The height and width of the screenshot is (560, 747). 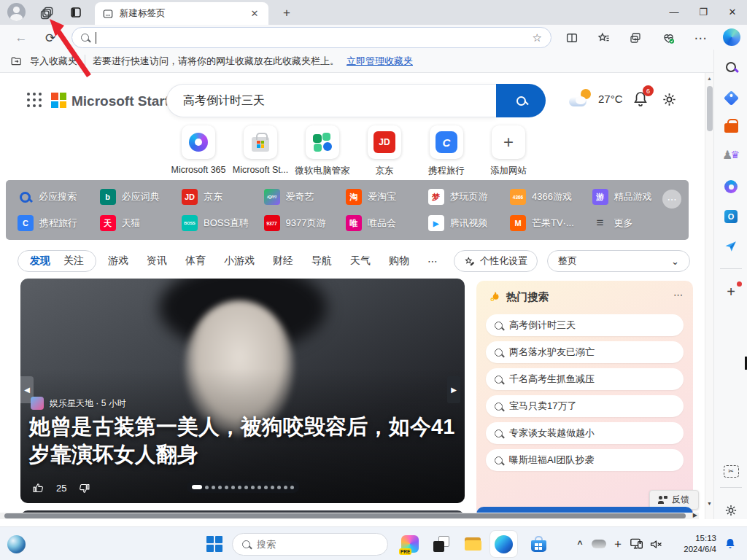 I want to click on link-jd: JD京东, so click(x=216, y=197).